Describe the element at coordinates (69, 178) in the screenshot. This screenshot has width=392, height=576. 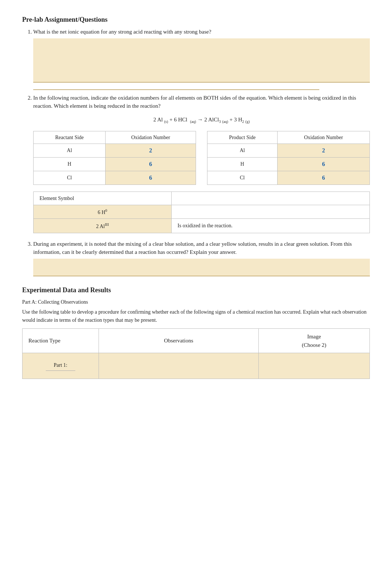
I see `reactant-cl-elem: Cl` at that location.